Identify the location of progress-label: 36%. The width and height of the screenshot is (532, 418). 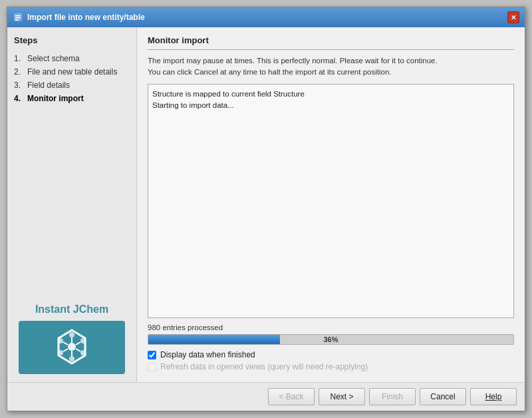
(331, 339).